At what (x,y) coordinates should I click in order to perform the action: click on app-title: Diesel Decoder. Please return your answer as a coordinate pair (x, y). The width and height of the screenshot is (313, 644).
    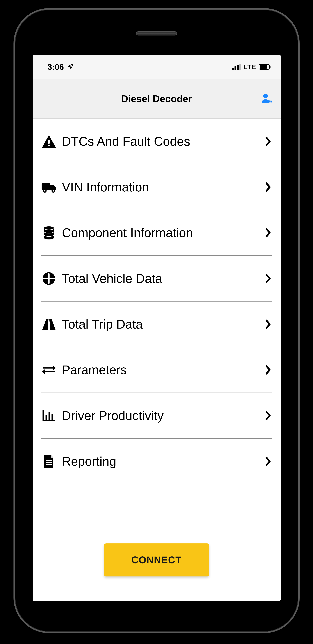
    Looking at the image, I should click on (156, 99).